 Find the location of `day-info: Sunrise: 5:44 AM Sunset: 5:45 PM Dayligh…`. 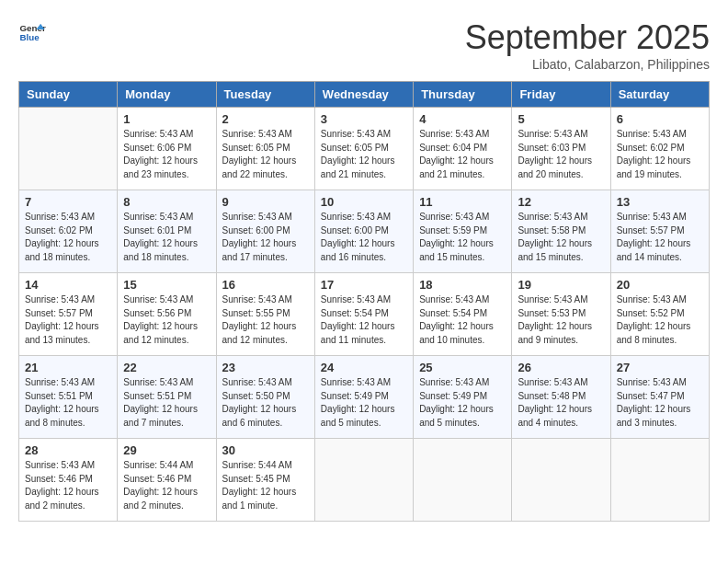

day-info: Sunrise: 5:44 AM Sunset: 5:45 PM Dayligh… is located at coordinates (266, 486).